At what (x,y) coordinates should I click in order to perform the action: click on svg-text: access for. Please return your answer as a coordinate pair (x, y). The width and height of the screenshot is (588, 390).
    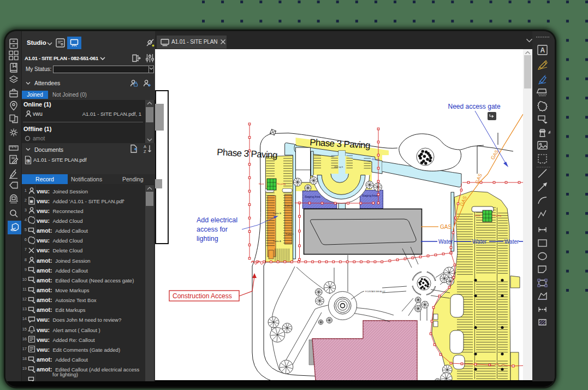
    Looking at the image, I should click on (212, 229).